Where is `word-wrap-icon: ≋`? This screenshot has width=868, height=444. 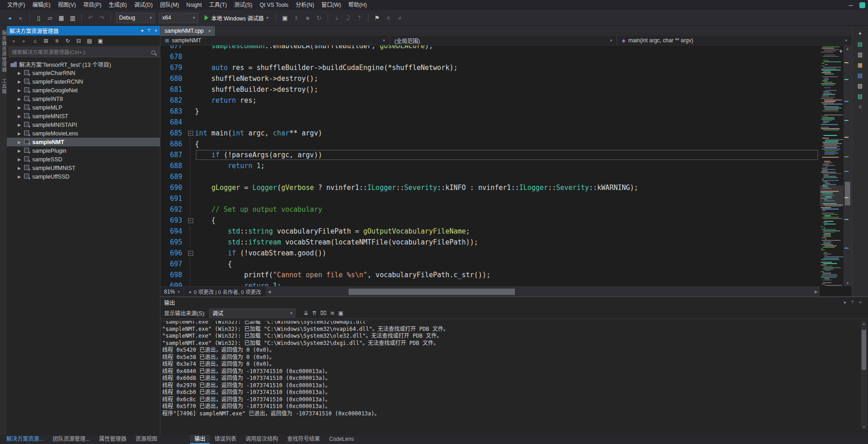
word-wrap-icon: ≋ is located at coordinates (332, 313).